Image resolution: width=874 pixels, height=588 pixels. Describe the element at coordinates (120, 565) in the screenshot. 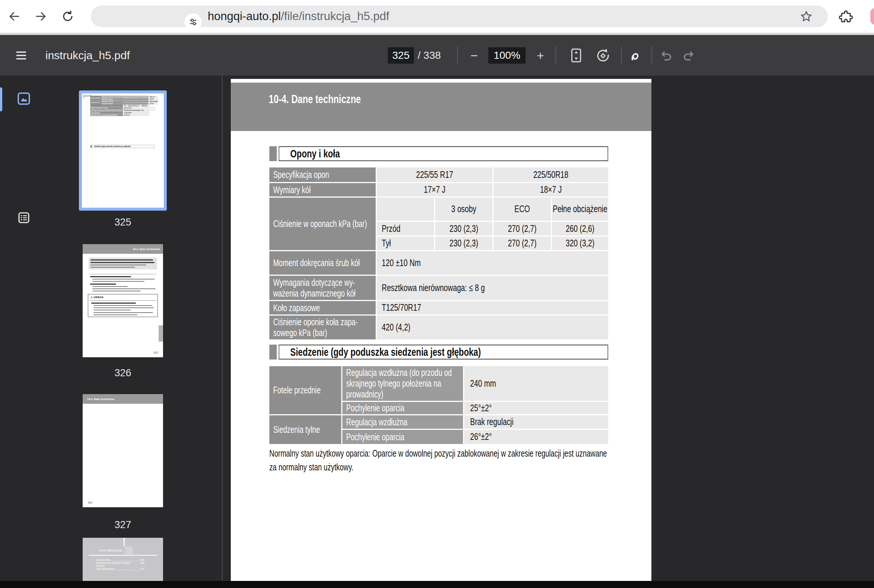

I see `mini-toc: Lista skrótów326 Elektroniczny rejestrat…` at that location.